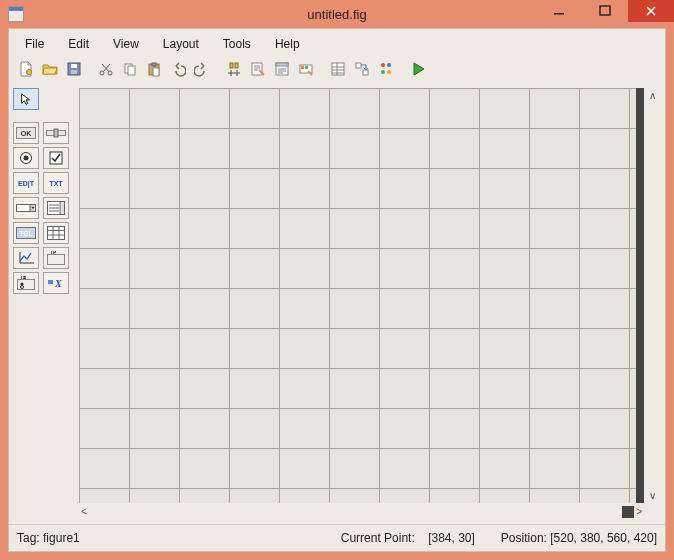 Image resolution: width=674 pixels, height=560 pixels. I want to click on status-tag-value: figure1, so click(62, 538).